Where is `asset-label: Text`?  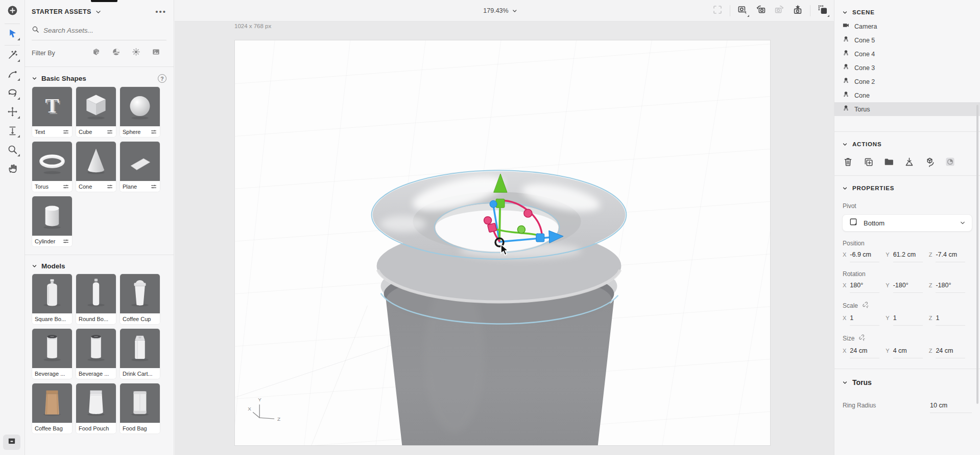
asset-label: Text is located at coordinates (49, 132).